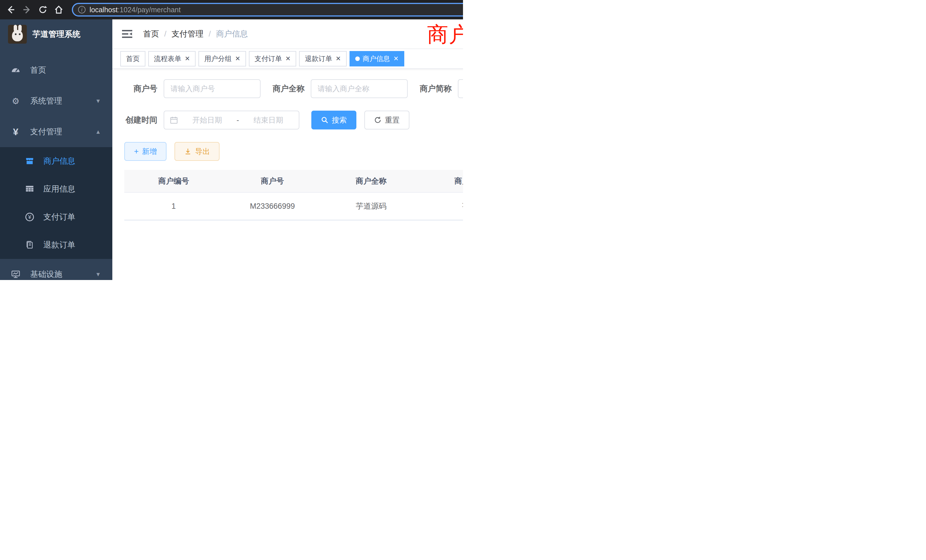  I want to click on date-start-placeholder: 开始日期, so click(207, 120).